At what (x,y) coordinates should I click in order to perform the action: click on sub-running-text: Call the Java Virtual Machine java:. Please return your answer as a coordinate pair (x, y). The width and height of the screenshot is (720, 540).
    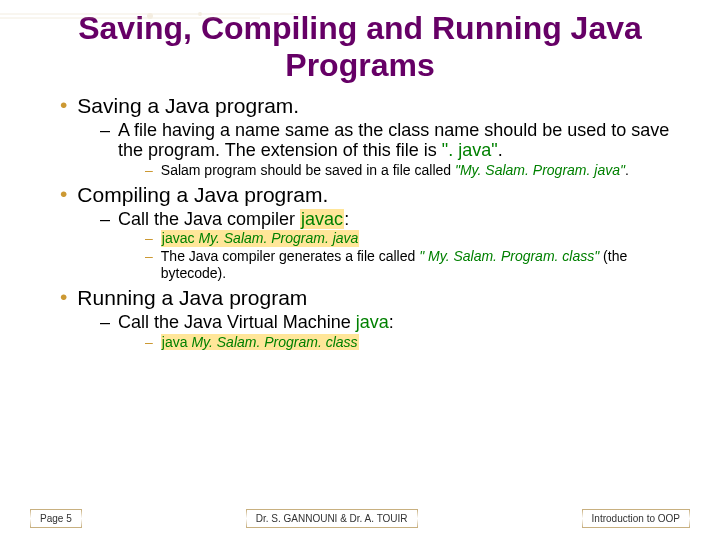
    Looking at the image, I should click on (256, 322).